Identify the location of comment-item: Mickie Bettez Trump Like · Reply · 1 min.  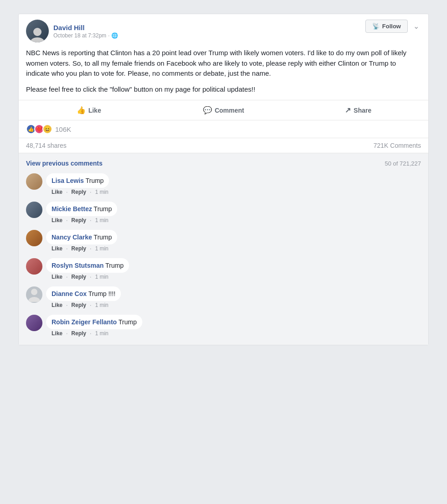
(224, 214).